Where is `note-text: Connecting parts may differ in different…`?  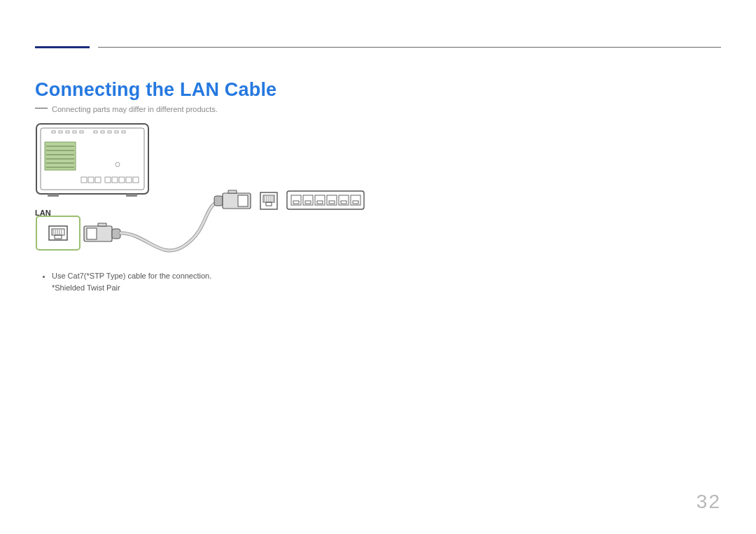 note-text: Connecting parts may differ in different… is located at coordinates (126, 109).